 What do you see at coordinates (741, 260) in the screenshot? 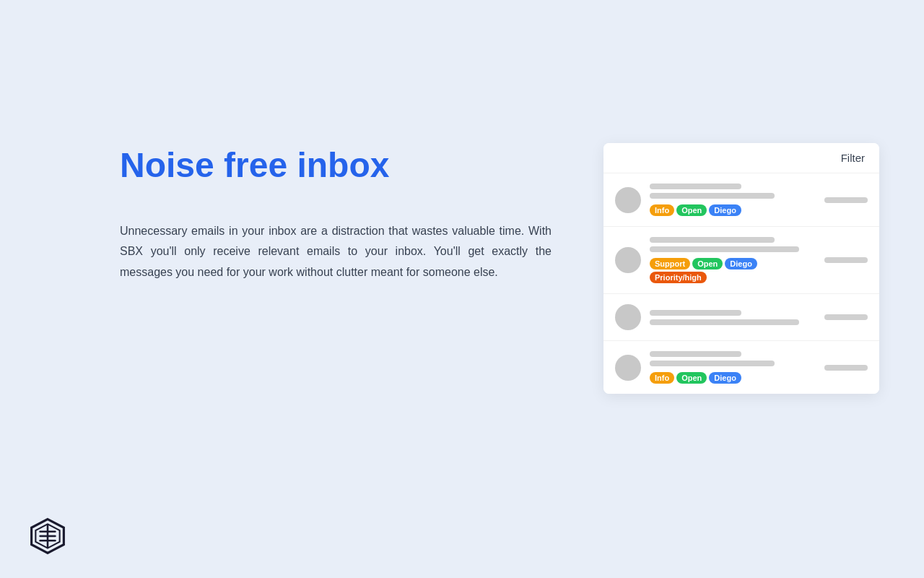
I see `inbox-row-2: Support Open Diego Priority/high` at bounding box center [741, 260].